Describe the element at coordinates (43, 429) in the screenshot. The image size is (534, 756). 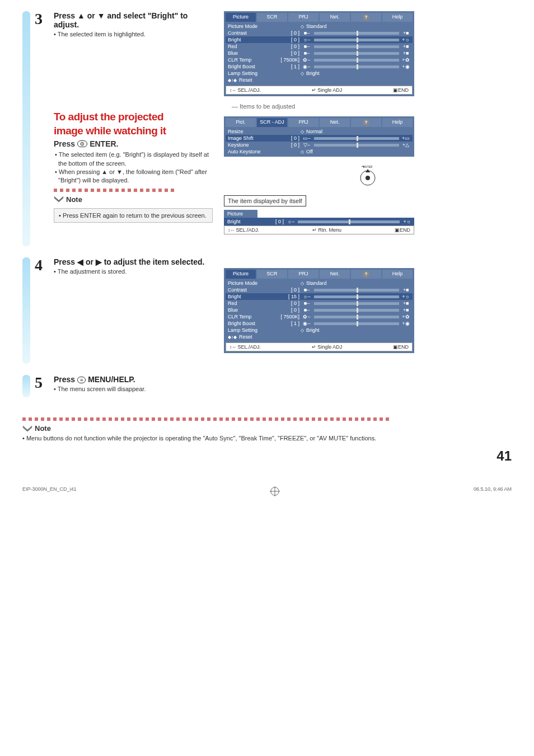
I see `note2-text: Note` at that location.